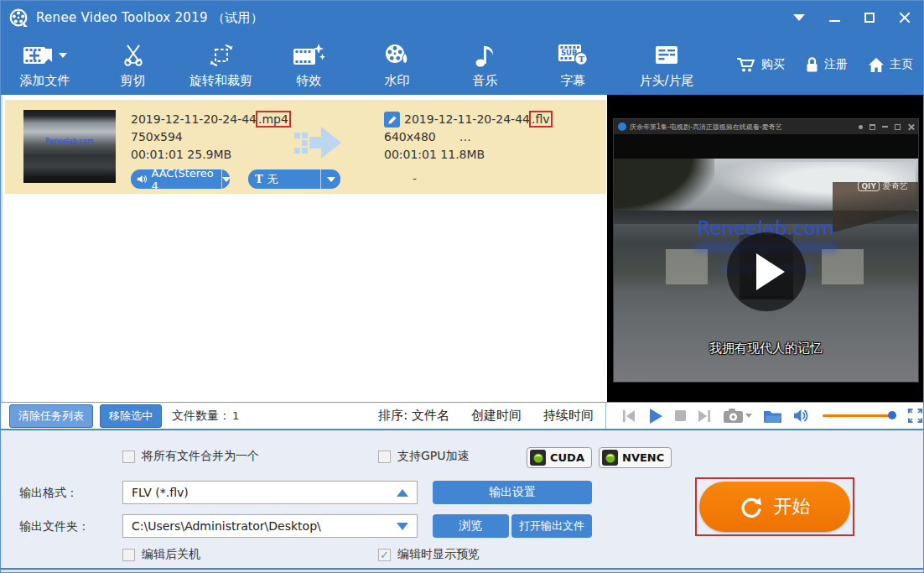 The width and height of the screenshot is (924, 573). I want to click on titlebar: Renee Video Toolbox 2019 （试用）, so click(462, 18).